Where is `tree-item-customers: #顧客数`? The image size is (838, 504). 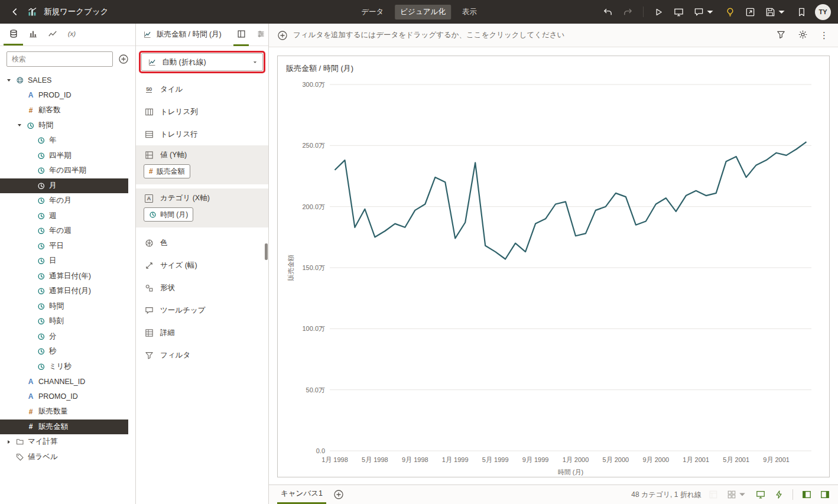
tree-item-customers: #顧客数 is located at coordinates (67, 110).